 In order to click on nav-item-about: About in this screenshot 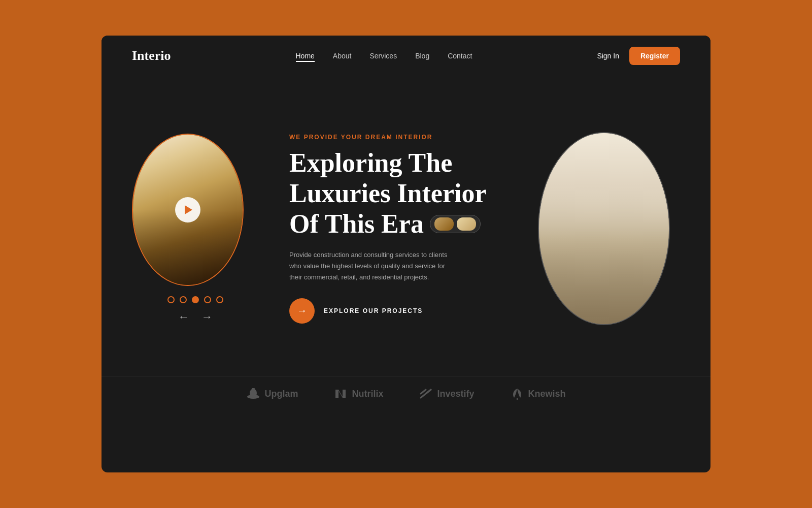, I will do `click(342, 56)`.